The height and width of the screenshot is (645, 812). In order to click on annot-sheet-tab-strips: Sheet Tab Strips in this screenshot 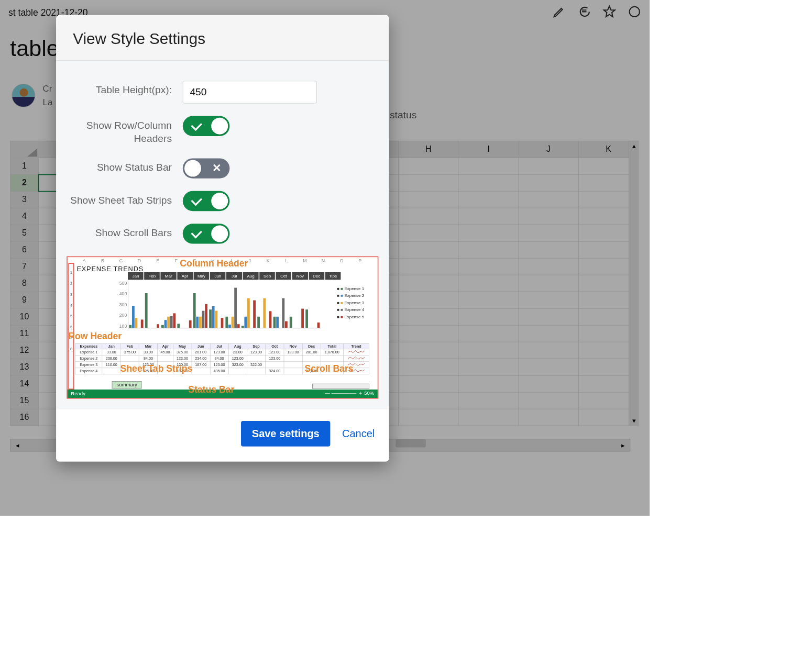, I will do `click(157, 369)`.